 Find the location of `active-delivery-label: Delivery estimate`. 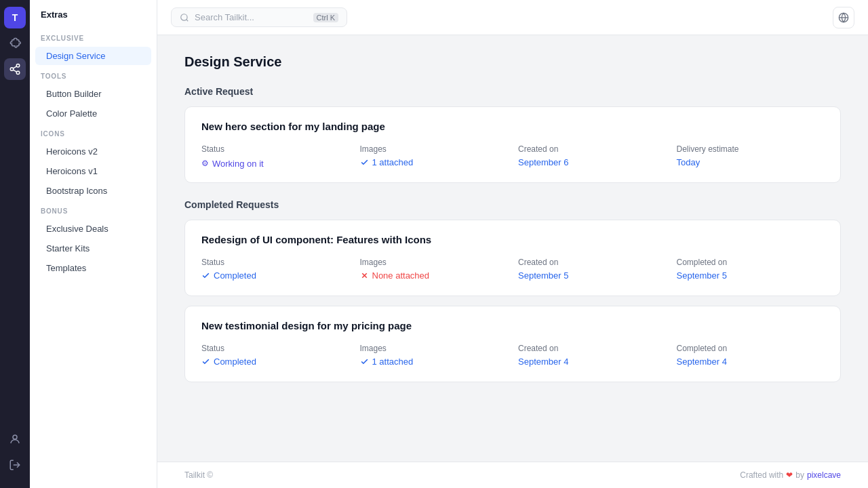

active-delivery-label: Delivery estimate is located at coordinates (751, 149).